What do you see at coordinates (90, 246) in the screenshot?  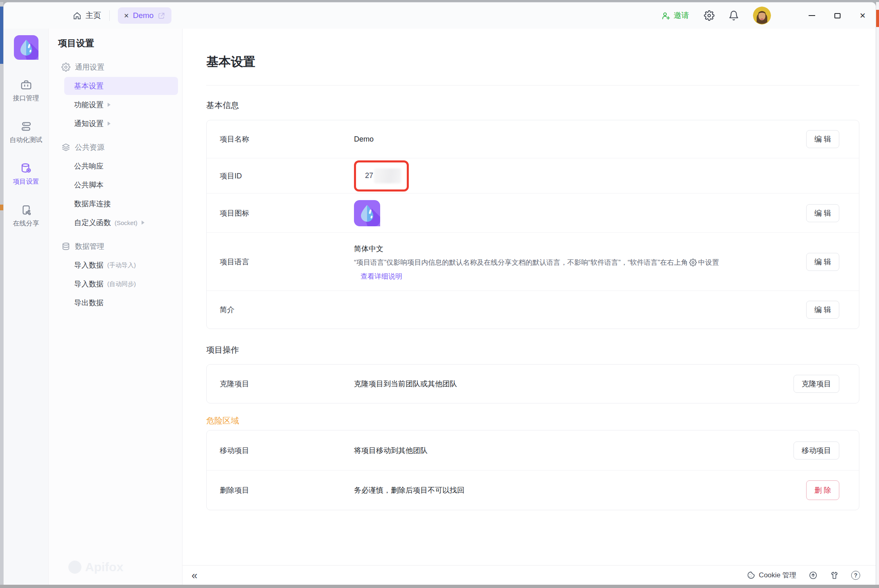 I see `sidebar-group-label: 数据管理` at bounding box center [90, 246].